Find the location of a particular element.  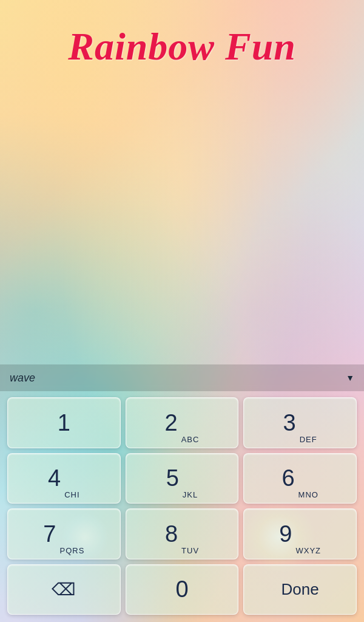

key-2-number: 2 is located at coordinates (171, 423).